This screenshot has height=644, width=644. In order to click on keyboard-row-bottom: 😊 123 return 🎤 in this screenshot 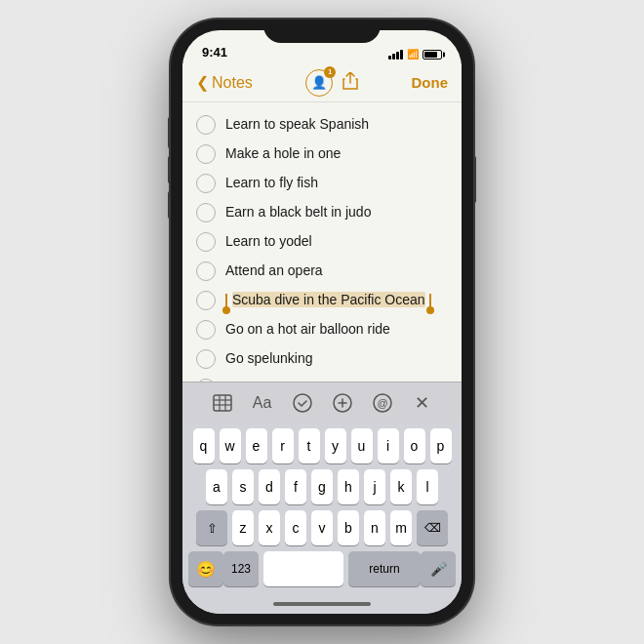, I will do `click(322, 569)`.